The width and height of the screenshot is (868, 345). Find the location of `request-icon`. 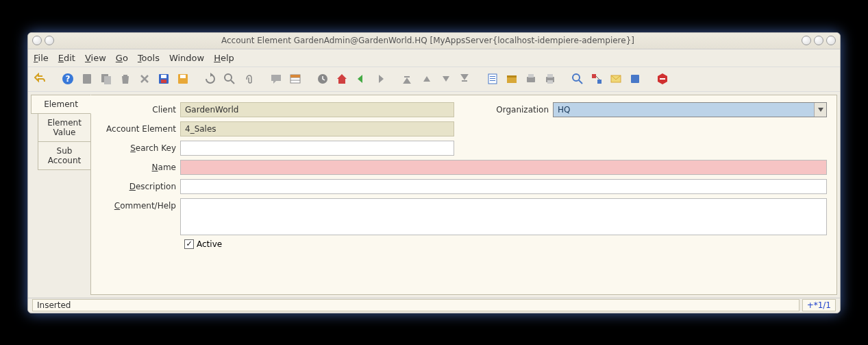

request-icon is located at coordinates (616, 79).